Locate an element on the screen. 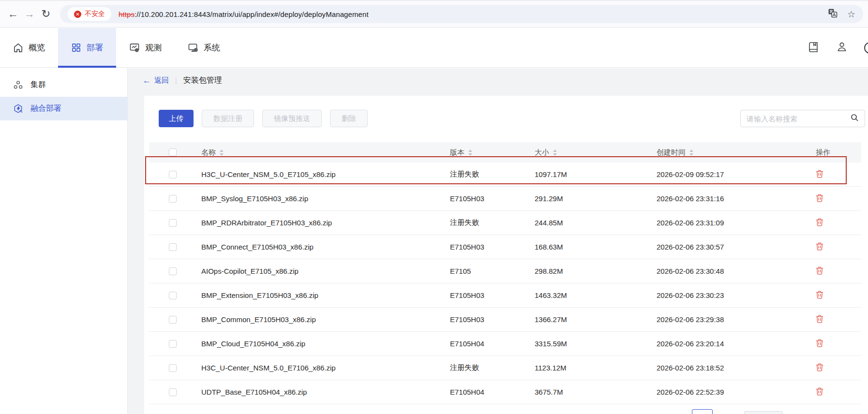  table-row: H3C_U-Center_NSM_5.0_E7106_x86.zip 注册失败 … is located at coordinates (505, 368).